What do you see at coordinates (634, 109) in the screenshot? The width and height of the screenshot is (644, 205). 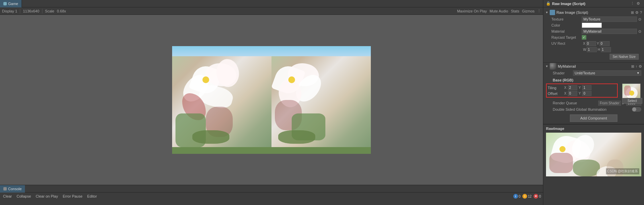 I see `toggle-knob` at bounding box center [634, 109].